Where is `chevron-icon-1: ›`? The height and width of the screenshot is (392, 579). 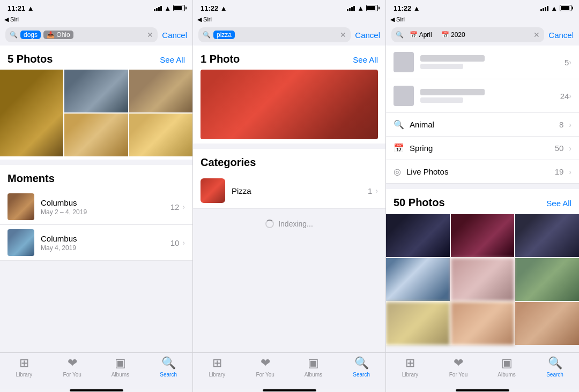
chevron-icon-1: › is located at coordinates (183, 207).